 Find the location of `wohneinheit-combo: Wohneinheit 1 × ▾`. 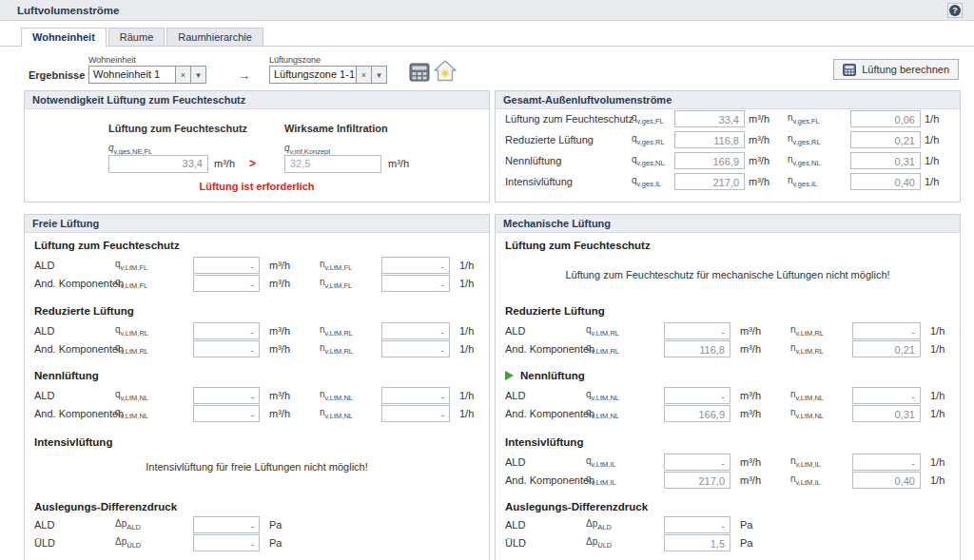

wohneinheit-combo: Wohneinheit 1 × ▾ is located at coordinates (147, 74).